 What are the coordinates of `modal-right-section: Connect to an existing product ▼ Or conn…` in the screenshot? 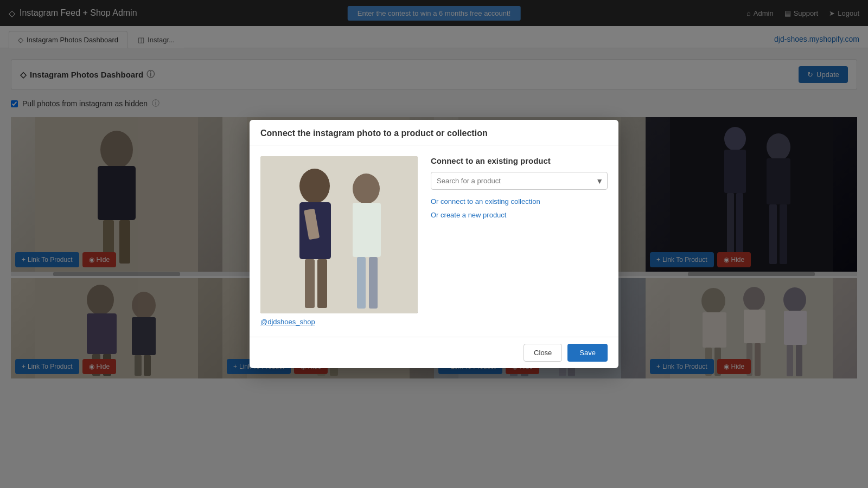 It's located at (519, 241).